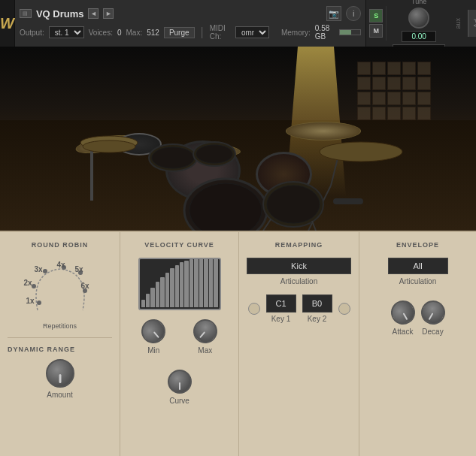 The height and width of the screenshot is (456, 476). Describe the element at coordinates (59, 395) in the screenshot. I see `amount-label: Amount` at that location.